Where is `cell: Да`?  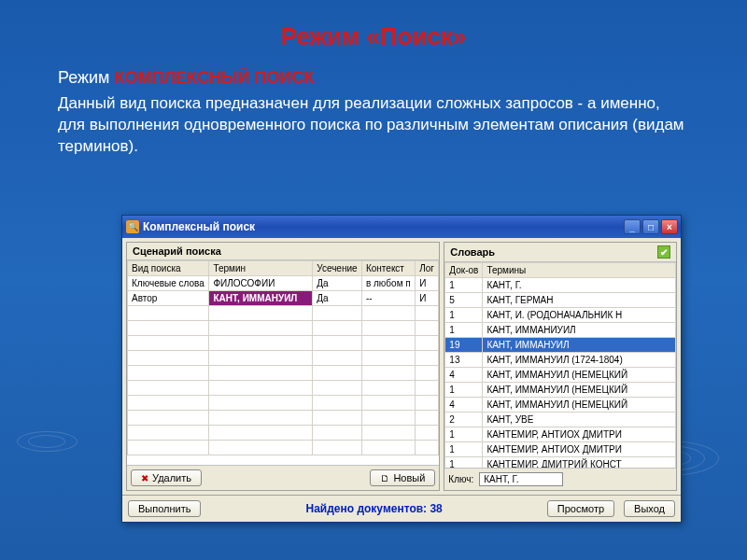 cell: Да is located at coordinates (338, 284).